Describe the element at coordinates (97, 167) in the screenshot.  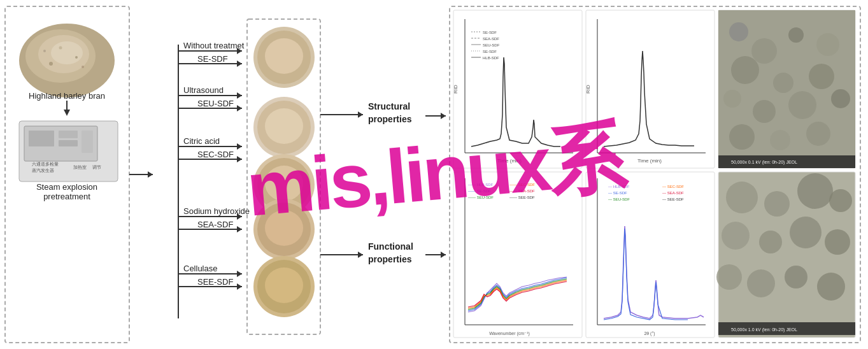
I see `svg-text: 调节` at that location.